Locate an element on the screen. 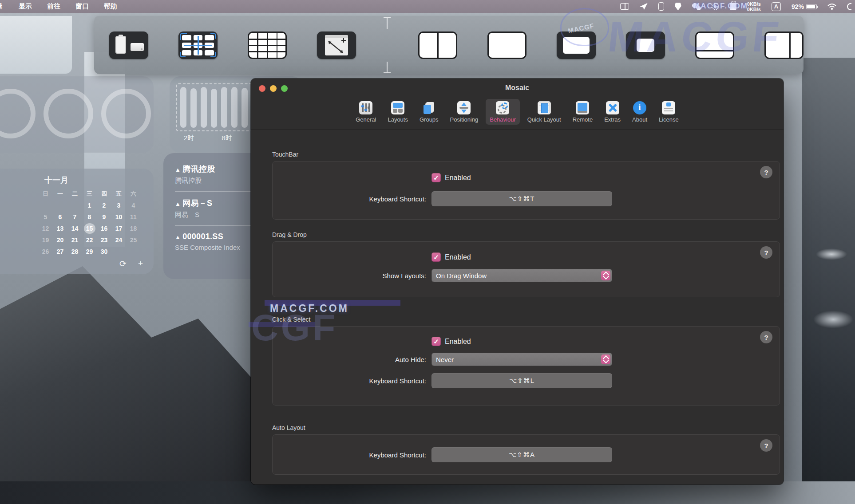 Image resolution: width=855 pixels, height=504 pixels. layout-tile-clipboard-drive is located at coordinates (129, 45).